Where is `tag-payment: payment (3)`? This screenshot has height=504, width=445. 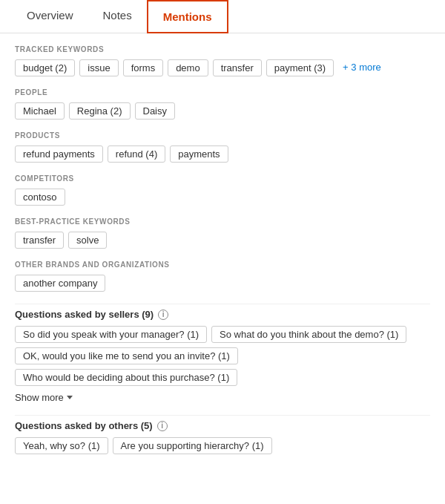
tag-payment: payment (3) is located at coordinates (300, 68).